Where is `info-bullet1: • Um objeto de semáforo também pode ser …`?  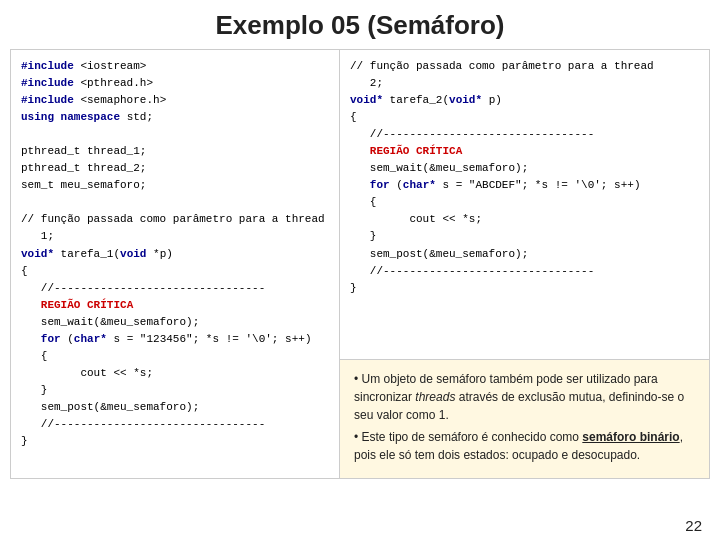
info-bullet1: • Um objeto de semáforo também pode ser … is located at coordinates (524, 397).